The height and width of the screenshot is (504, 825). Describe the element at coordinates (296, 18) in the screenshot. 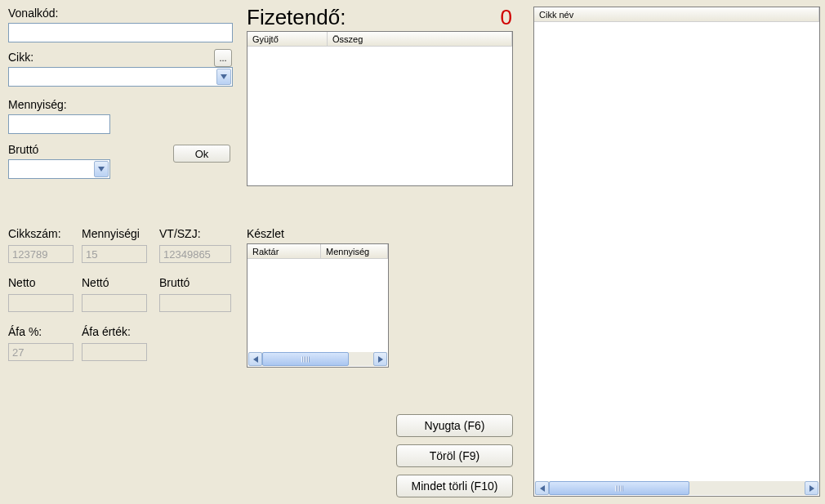

I see `fizetendo-label: Fizetendő:` at that location.